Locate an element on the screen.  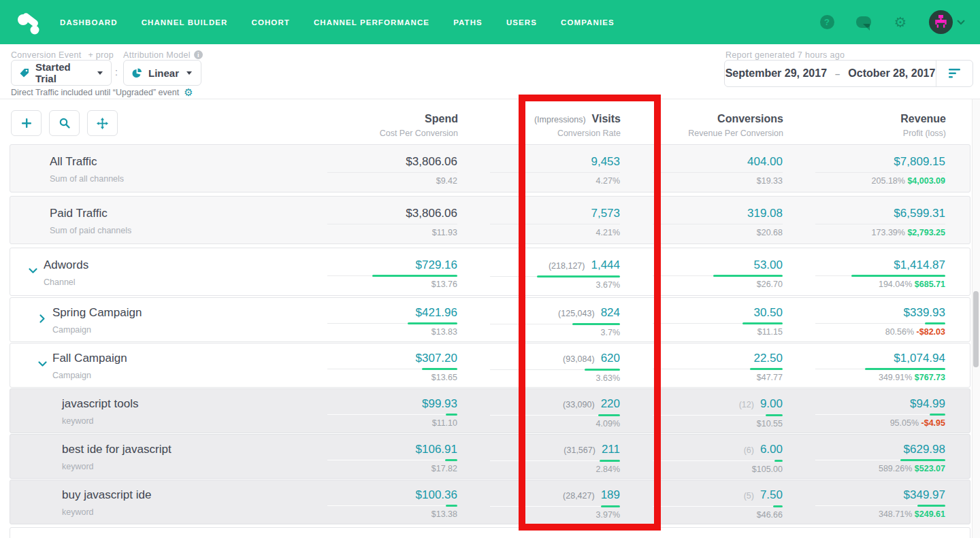
scrollbar-thumb is located at coordinates (976, 329).